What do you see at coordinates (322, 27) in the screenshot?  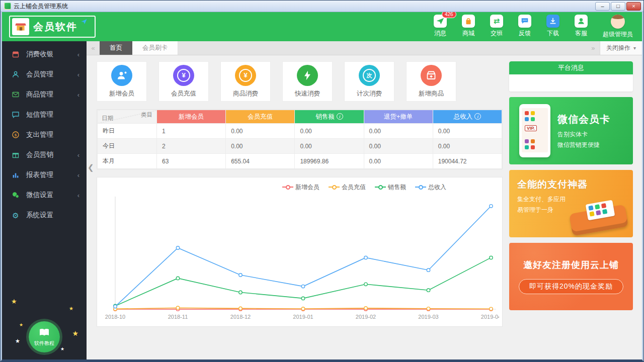 I see `top-header: 会员软件 426 消息 商城` at bounding box center [322, 27].